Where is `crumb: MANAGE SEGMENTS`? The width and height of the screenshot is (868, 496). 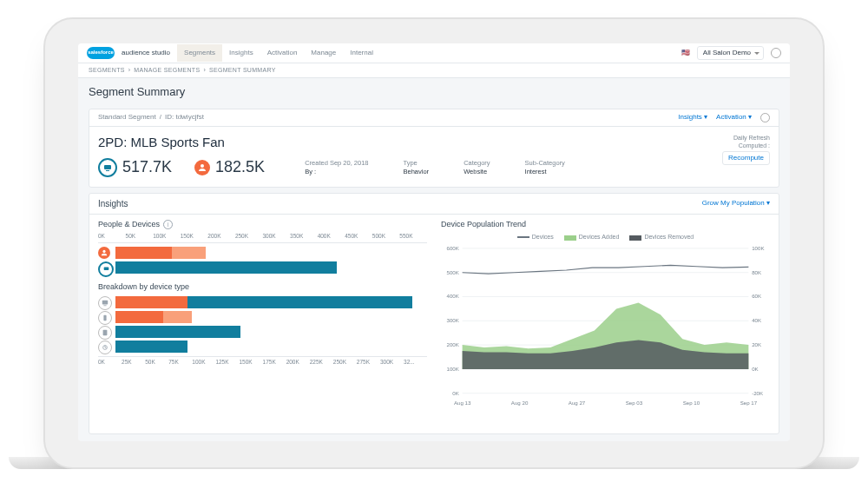 crumb: MANAGE SEGMENTS is located at coordinates (167, 69).